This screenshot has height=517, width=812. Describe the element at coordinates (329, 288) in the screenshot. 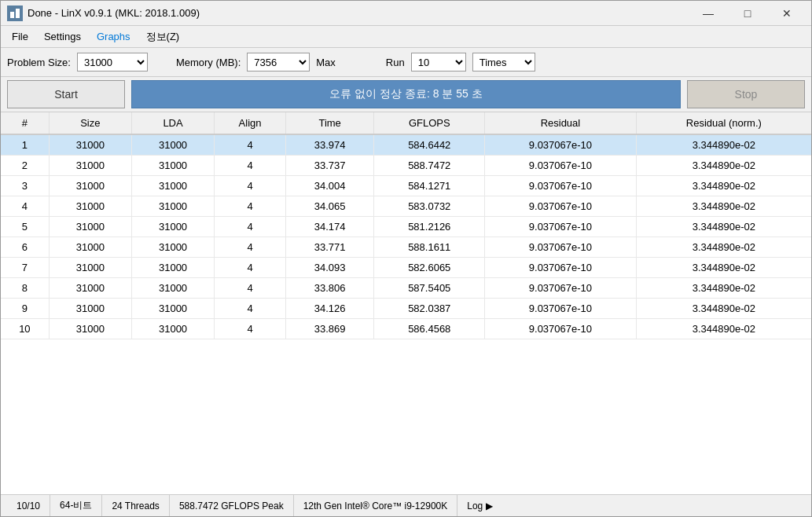

I see `table-cell: 33.806` at that location.